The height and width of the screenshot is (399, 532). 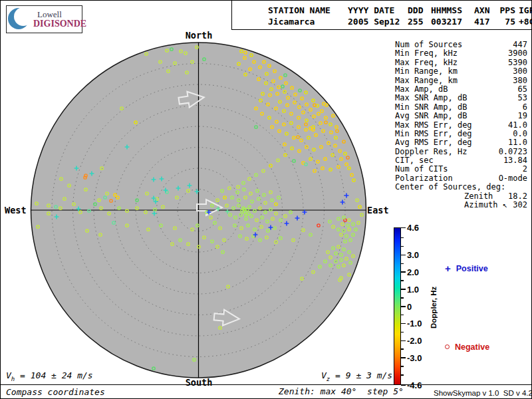 What do you see at coordinates (472, 347) in the screenshot?
I see `legend-negative-label: Negative` at bounding box center [472, 347].